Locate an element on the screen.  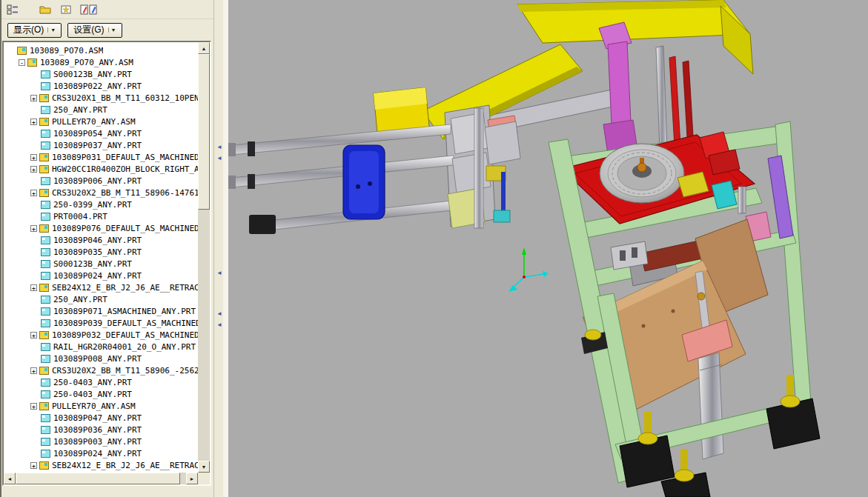
tree-item: 250-0399_ANY.PRT is located at coordinates (101, 204).